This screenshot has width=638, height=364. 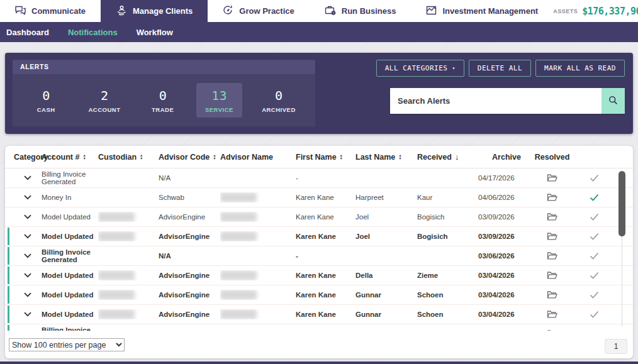 I want to click on received-cell: 04/17/2026, so click(x=506, y=179).